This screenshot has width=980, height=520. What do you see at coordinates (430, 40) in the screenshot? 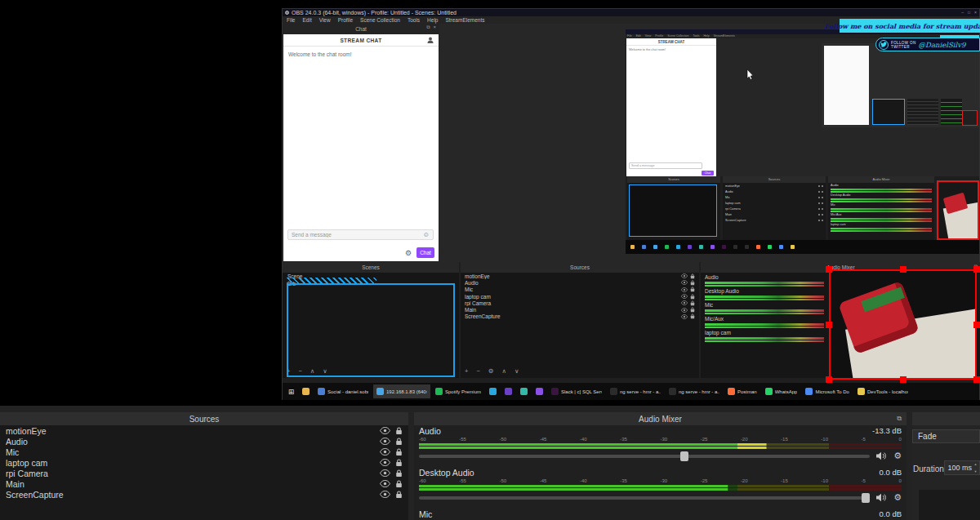
I see `viewer-list-icon` at bounding box center [430, 40].